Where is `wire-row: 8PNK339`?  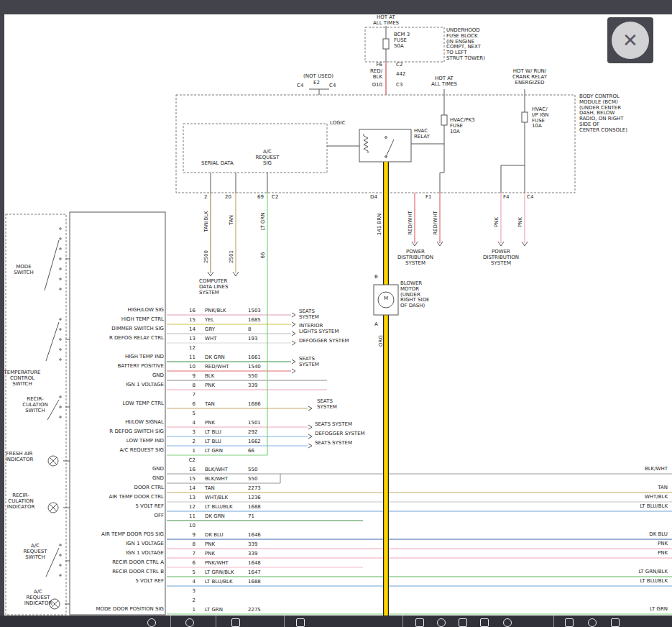
wire-row: 8PNK339 is located at coordinates (232, 387).